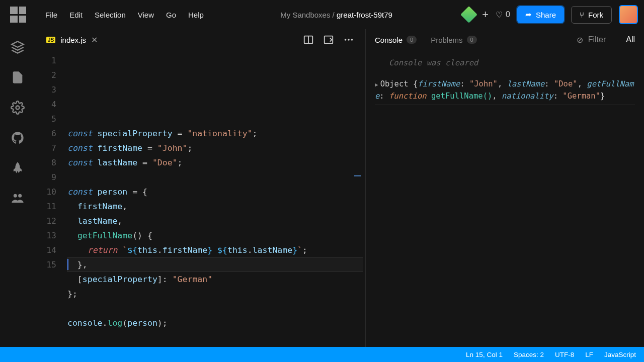  Describe the element at coordinates (503, 15) in the screenshot. I see `likes-counter: ♡ 0` at that location.